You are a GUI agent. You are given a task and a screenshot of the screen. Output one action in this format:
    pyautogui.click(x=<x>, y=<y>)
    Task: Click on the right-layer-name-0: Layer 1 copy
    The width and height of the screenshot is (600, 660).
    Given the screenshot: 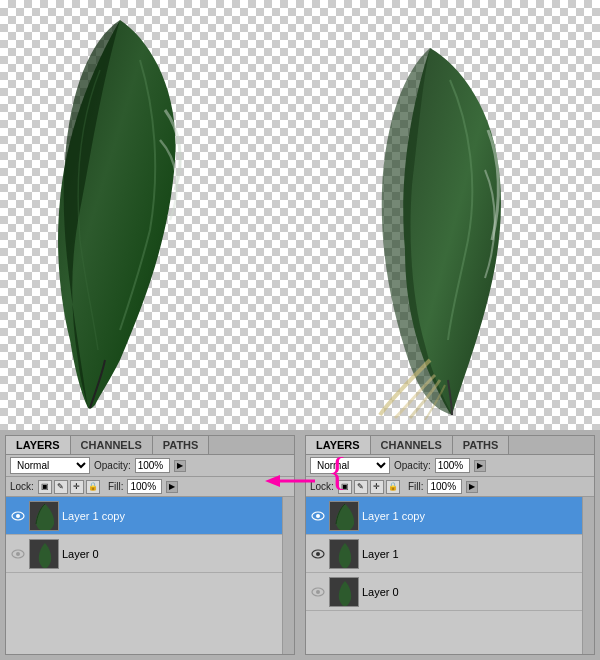 What is the action you would take?
    pyautogui.click(x=470, y=516)
    